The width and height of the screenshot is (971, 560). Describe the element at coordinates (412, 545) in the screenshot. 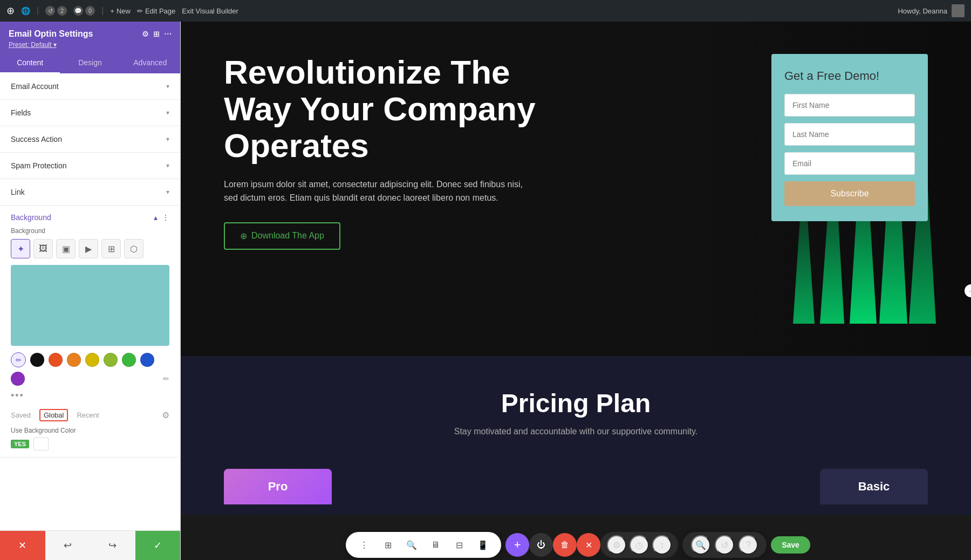

I see `toolbar-search-button: 🔍` at that location.